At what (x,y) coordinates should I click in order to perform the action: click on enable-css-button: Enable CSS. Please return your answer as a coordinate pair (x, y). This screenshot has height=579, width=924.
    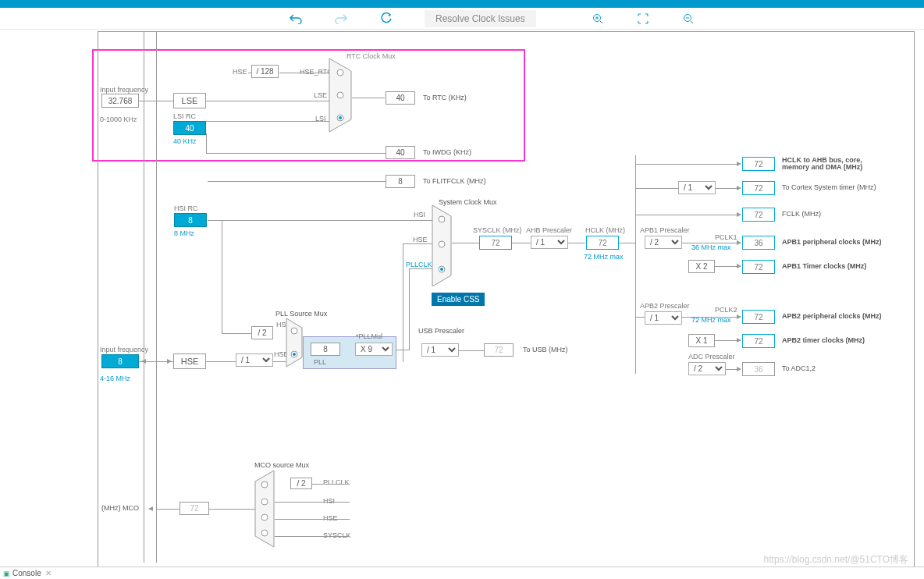
    Looking at the image, I should click on (458, 300).